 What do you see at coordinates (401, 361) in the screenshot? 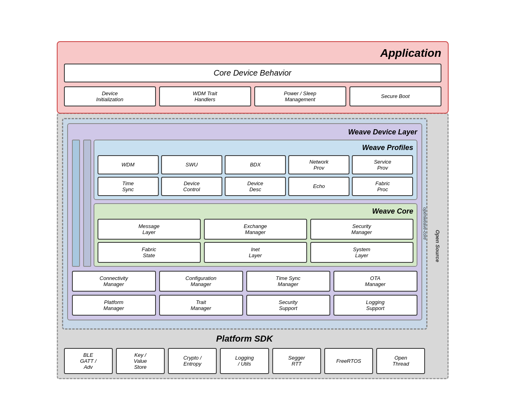
I see `sdk-open-thread: OpenThread` at bounding box center [401, 361].